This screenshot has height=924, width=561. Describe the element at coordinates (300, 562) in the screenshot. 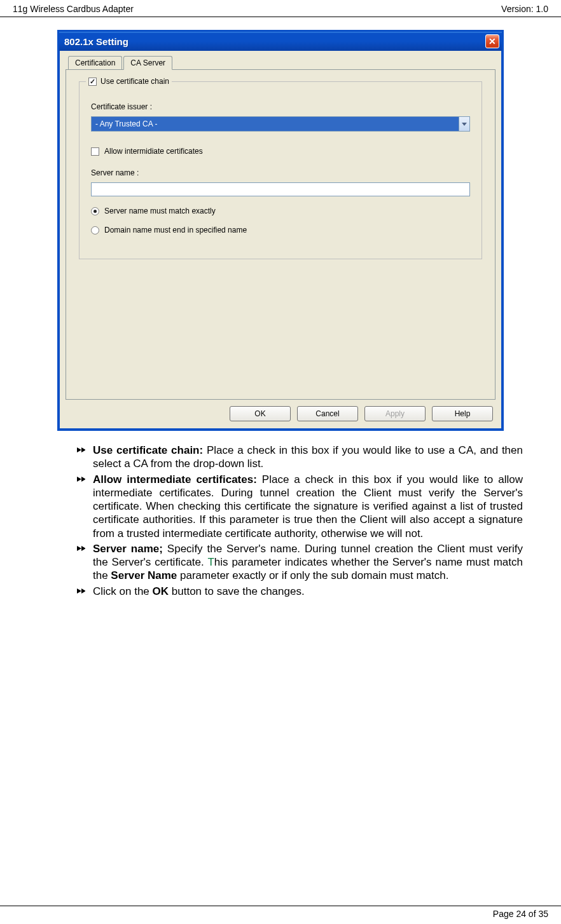

I see `bullet-server-name: Server name; Specify the Server's name. …` at that location.